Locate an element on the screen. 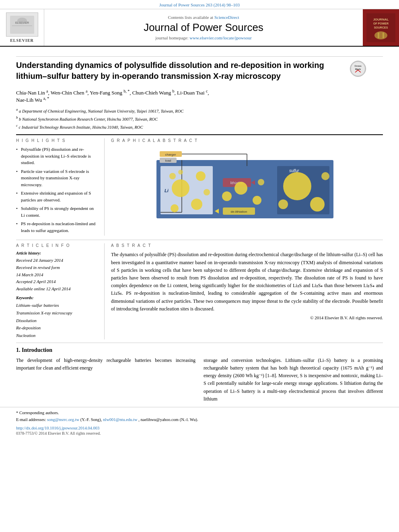  svg-text: sulfur is located at coordinates (294, 170).